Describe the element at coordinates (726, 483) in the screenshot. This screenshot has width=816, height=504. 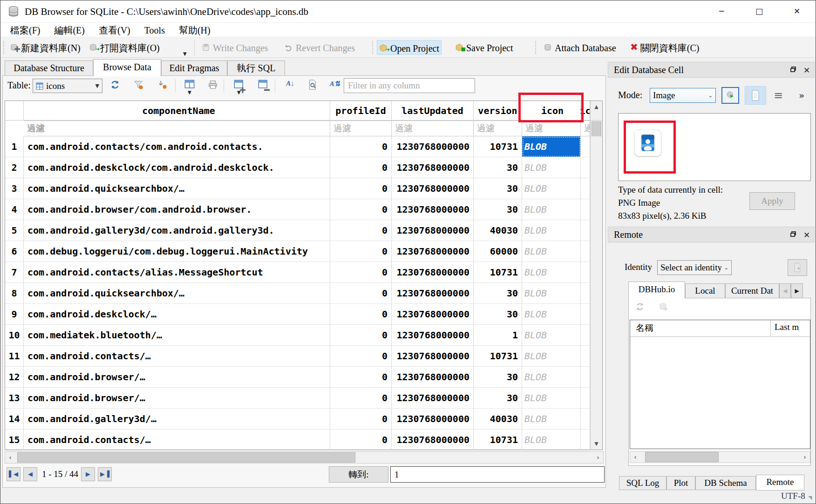
I see `dock-tab-db-schema: DB Schema` at that location.